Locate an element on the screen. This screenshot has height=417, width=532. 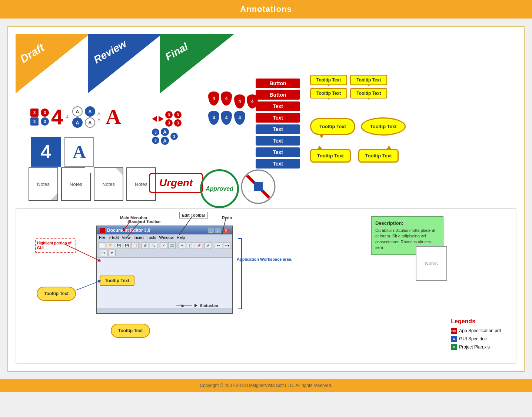
tooltips-top-area: Tooltip Text Tooltip Text Tooltip Text T… is located at coordinates (349, 87).